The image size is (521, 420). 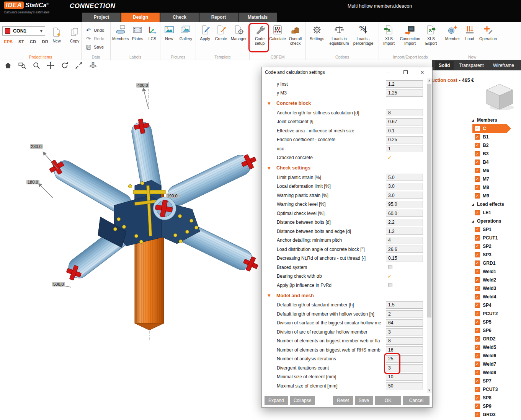 What do you see at coordinates (504, 65) in the screenshot?
I see `view-mode-button: Wireframe` at bounding box center [504, 65].